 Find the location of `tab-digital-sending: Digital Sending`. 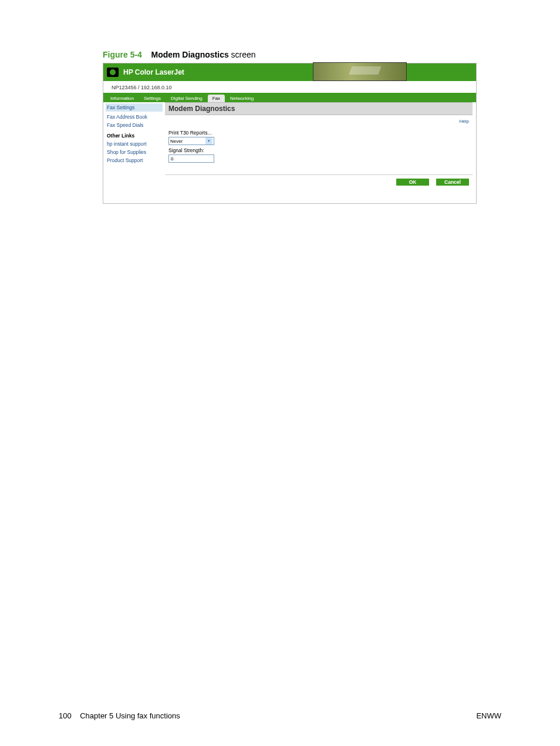

tab-digital-sending: Digital Sending is located at coordinates (187, 99).